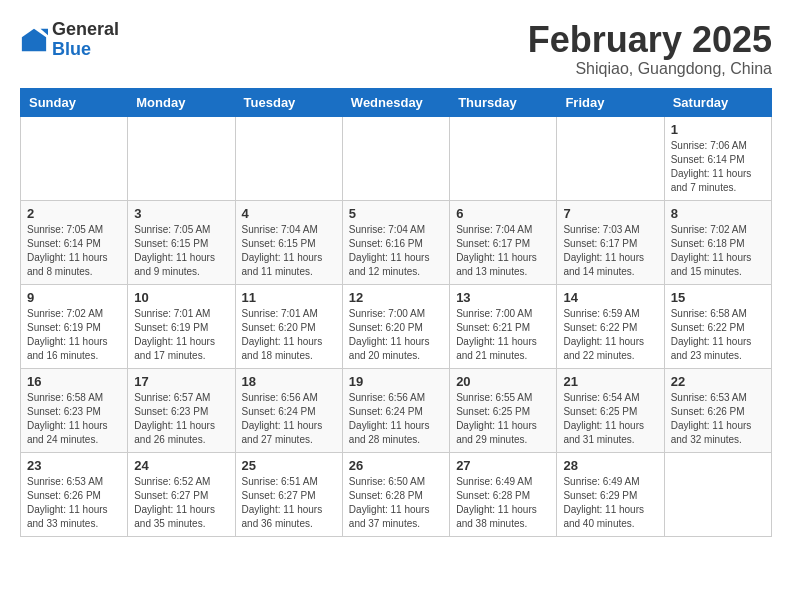 The height and width of the screenshot is (612, 792). Describe the element at coordinates (718, 382) in the screenshot. I see `day-number: 22` at that location.